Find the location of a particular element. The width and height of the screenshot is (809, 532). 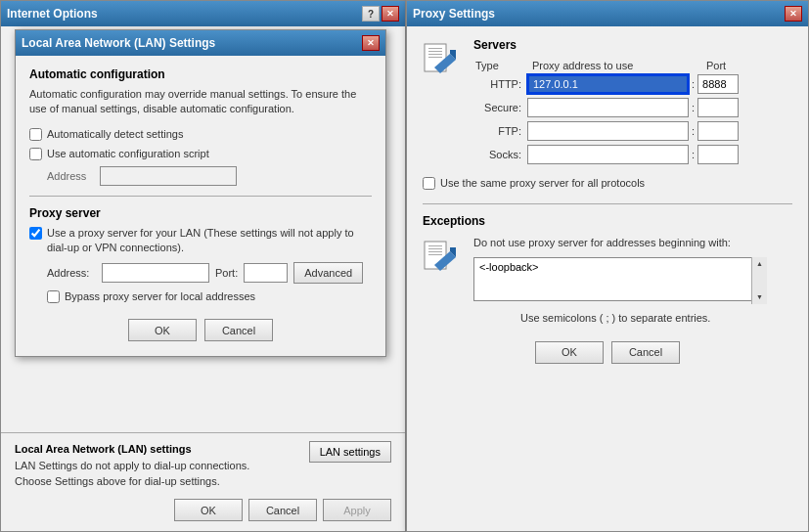

proxy-settings-titlebar: Proxy Settings ✕ is located at coordinates (607, 14).